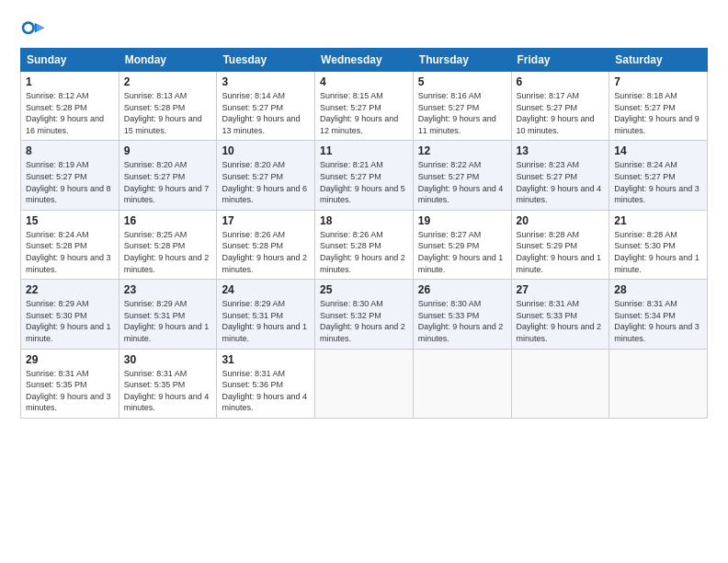 Image resolution: width=728 pixels, height=563 pixels. What do you see at coordinates (658, 151) in the screenshot?
I see `day-number: 14` at bounding box center [658, 151].